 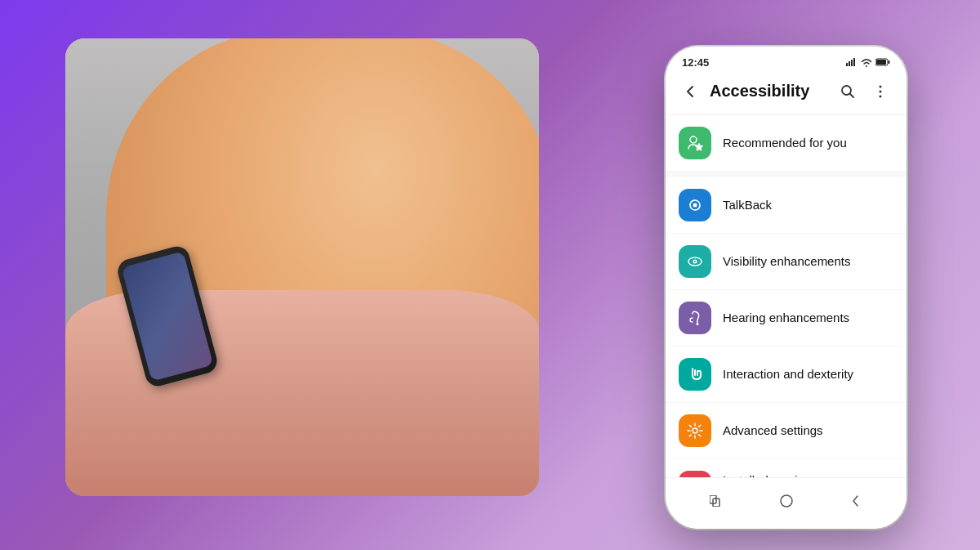 What do you see at coordinates (808, 318) in the screenshot?
I see `hearing-label: Hearing enhancements` at bounding box center [808, 318].